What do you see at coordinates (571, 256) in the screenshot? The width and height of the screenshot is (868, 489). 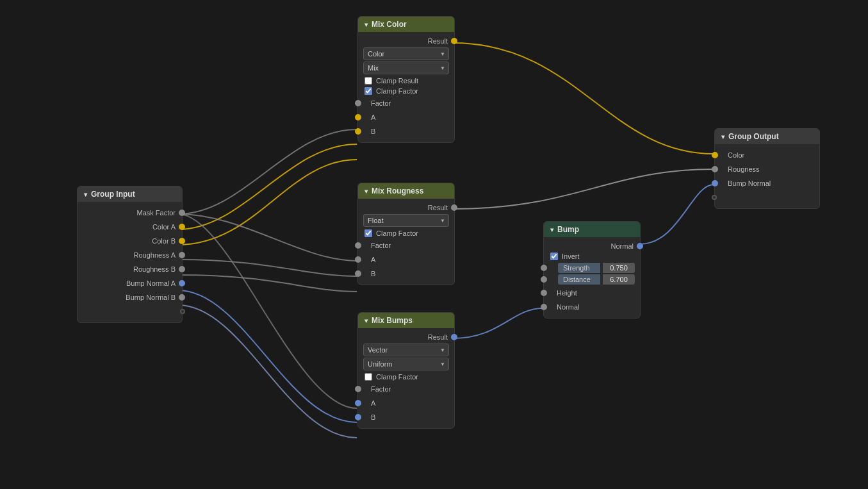 I see `bump-invert-label: Invert` at bounding box center [571, 256].